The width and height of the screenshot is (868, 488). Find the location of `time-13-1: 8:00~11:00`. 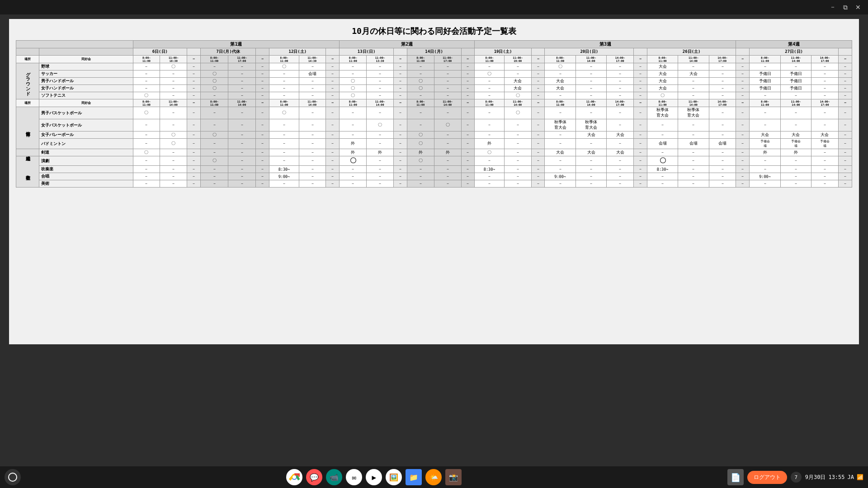

time-13-1: 8:00~11:00 is located at coordinates (353, 60).